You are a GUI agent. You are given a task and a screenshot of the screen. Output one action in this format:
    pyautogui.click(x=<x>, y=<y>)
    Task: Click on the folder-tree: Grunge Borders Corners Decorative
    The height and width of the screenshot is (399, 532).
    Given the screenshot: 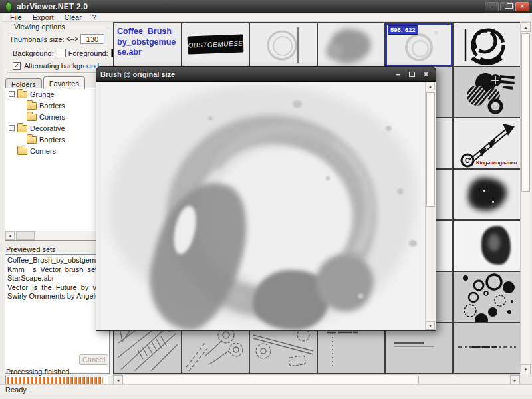 What is the action you would take?
    pyautogui.click(x=57, y=164)
    